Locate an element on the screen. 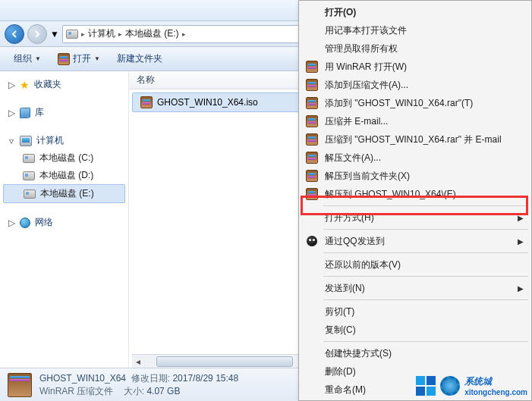 This screenshot has height=401, width=532. sidebar-favorites: ▷★收藏夹 is located at coordinates (64, 85).